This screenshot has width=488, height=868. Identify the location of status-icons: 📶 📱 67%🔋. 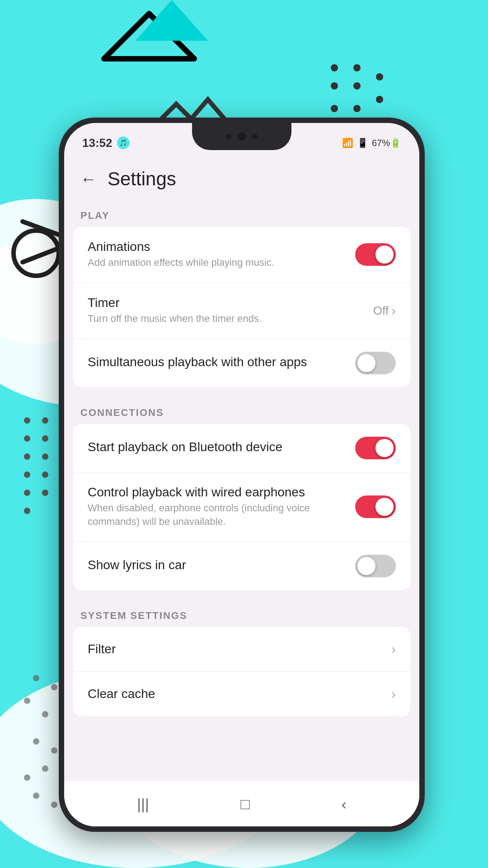
(371, 143).